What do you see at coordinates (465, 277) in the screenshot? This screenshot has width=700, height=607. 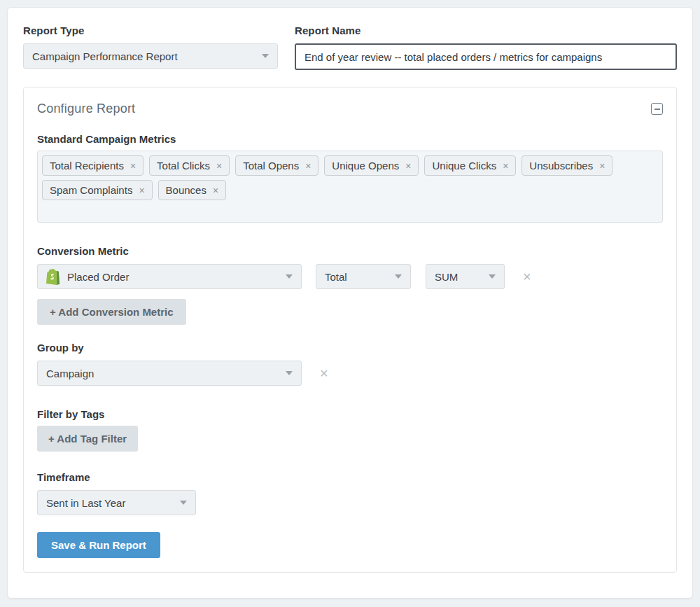 I see `conversion-function-select: SUM` at bounding box center [465, 277].